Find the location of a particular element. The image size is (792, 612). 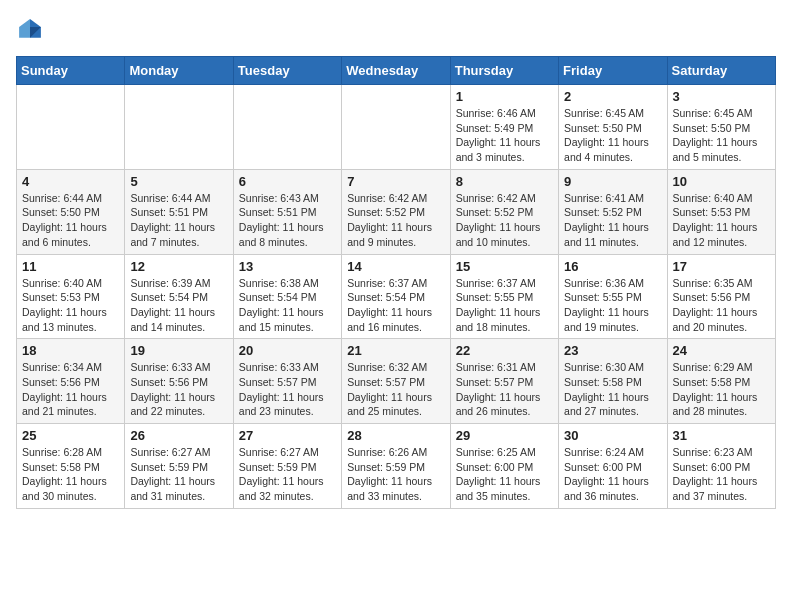

day-detail: Sunrise: 6:27 AM Sunset: 5:59 PM Dayligh… is located at coordinates (288, 474).